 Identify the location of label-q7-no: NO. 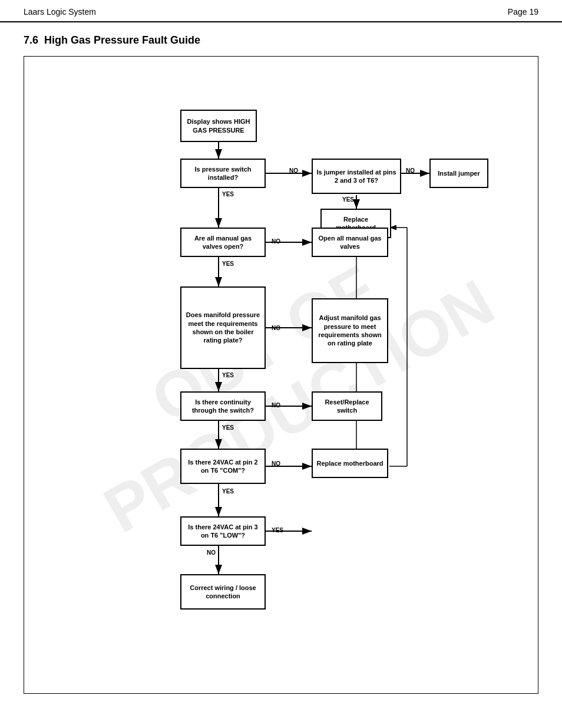
(211, 553).